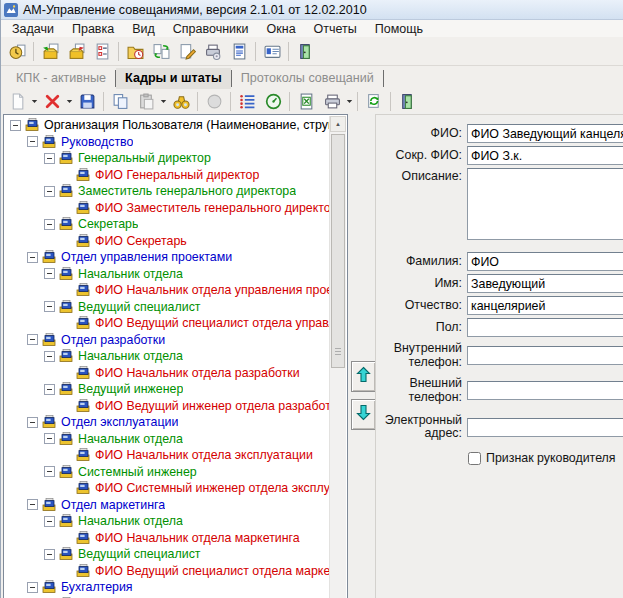 The width and height of the screenshot is (623, 598). What do you see at coordinates (93, 28) in the screenshot?
I see `menu-item-2: Правка` at bounding box center [93, 28].